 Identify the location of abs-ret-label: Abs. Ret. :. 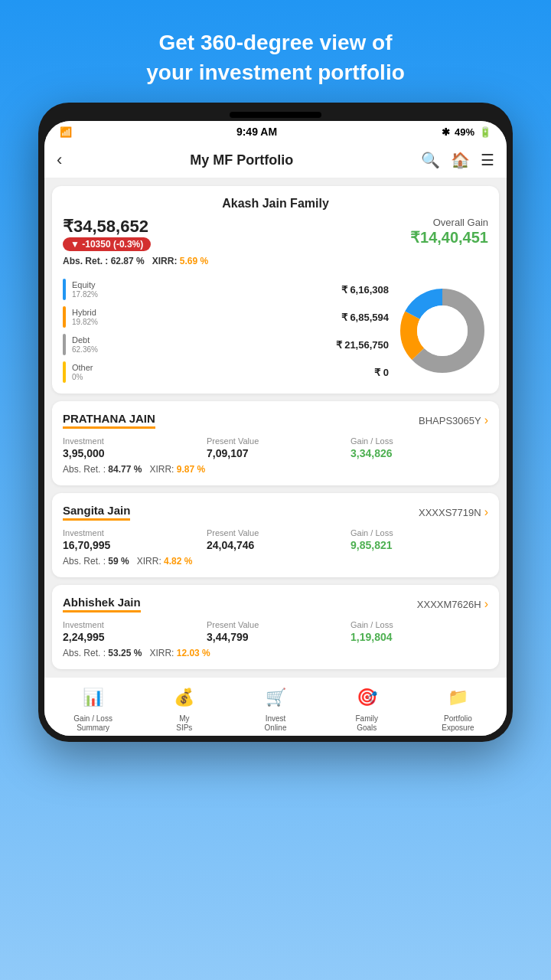
(86, 261).